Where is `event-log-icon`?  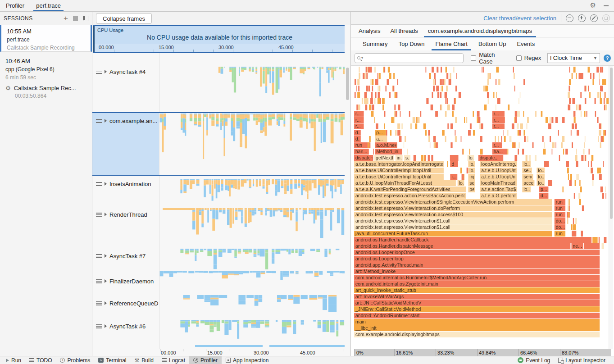 event-log-icon is located at coordinates (521, 360).